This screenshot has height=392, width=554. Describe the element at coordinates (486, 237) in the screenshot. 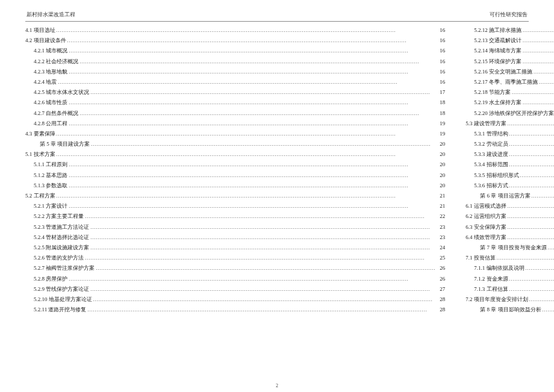

I see `toc-entry-label: 6.4 绩效管理方案` at that location.